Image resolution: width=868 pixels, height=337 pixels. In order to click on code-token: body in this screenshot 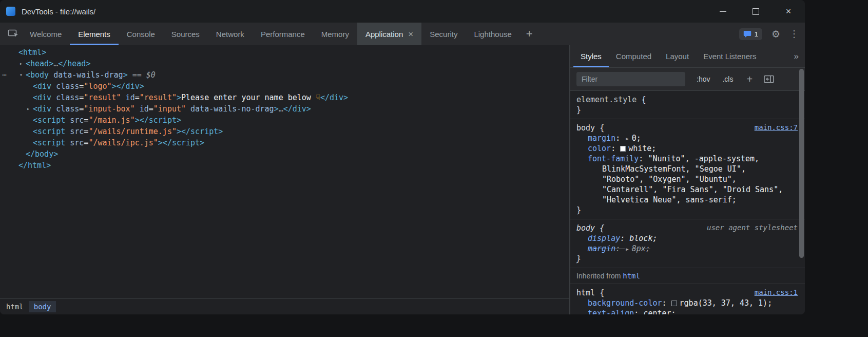, I will do `click(586, 128)`.